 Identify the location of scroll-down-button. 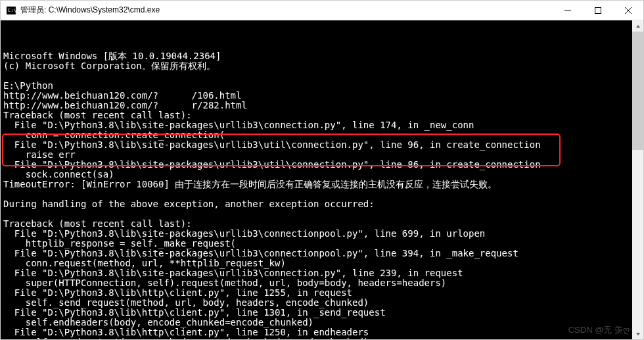
(637, 334).